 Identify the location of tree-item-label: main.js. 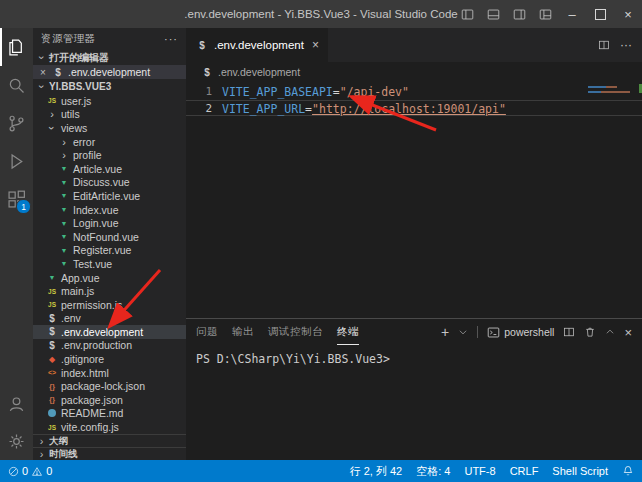
(78, 291).